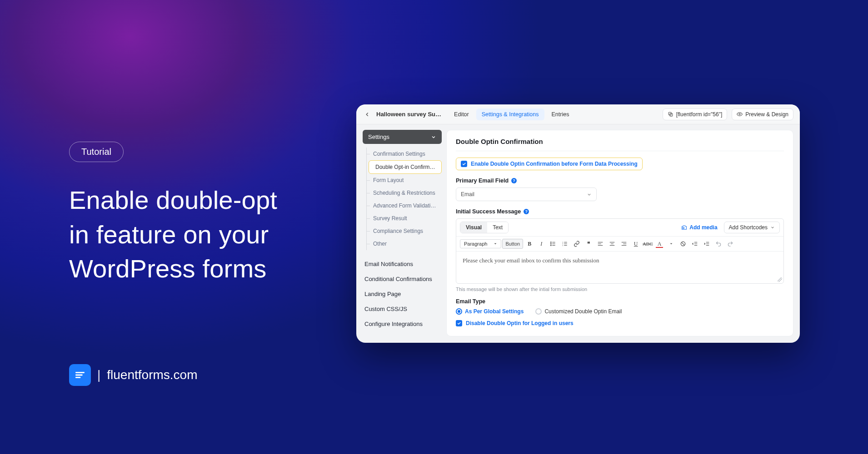 The height and width of the screenshot is (454, 868). Describe the element at coordinates (624, 244) in the screenshot. I see `align-right-icon` at that location.